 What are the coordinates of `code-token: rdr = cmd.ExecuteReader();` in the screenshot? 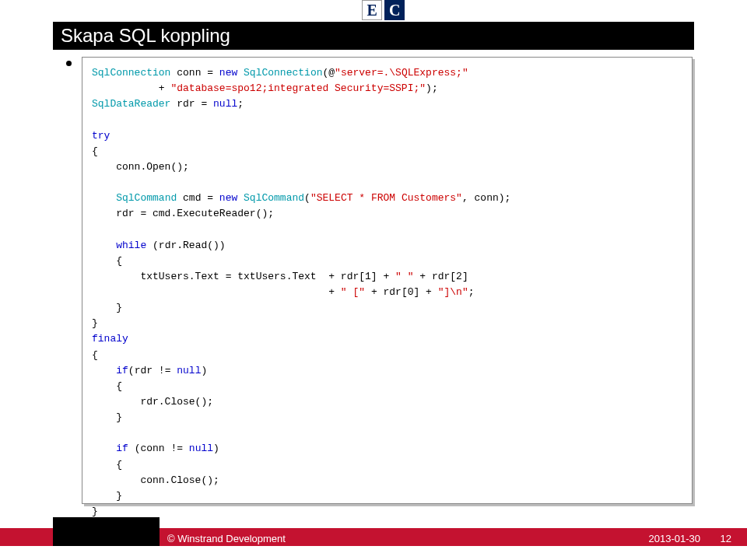 It's located at (183, 213).